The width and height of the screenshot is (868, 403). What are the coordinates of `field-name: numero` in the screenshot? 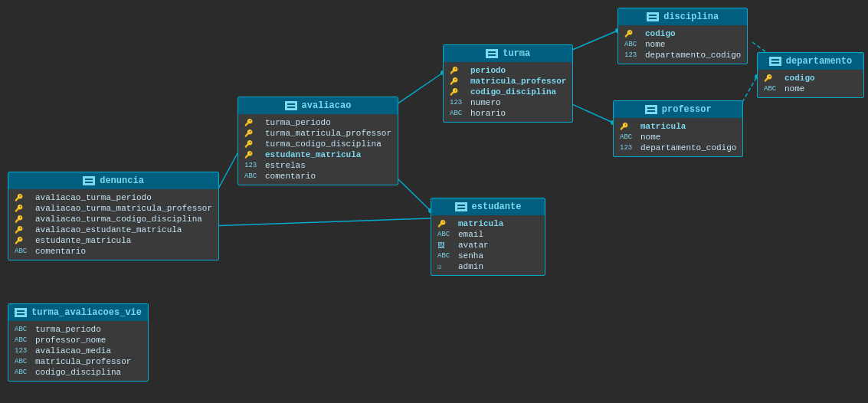 It's located at (486, 103).